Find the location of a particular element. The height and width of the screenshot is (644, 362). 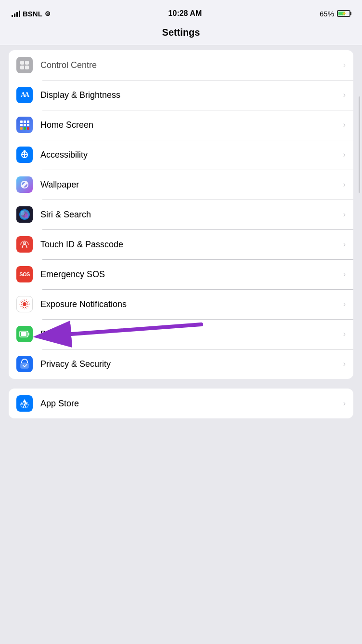

siri-chevron: › is located at coordinates (345, 215).